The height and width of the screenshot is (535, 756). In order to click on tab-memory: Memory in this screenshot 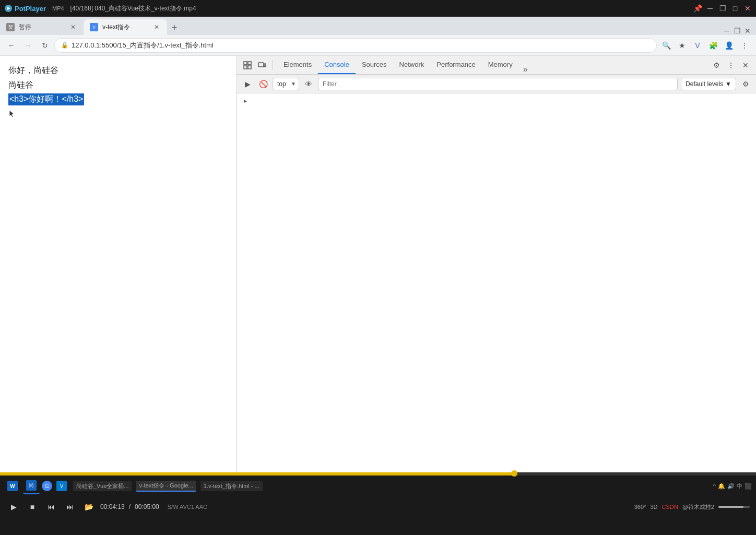, I will do `click(500, 65)`.